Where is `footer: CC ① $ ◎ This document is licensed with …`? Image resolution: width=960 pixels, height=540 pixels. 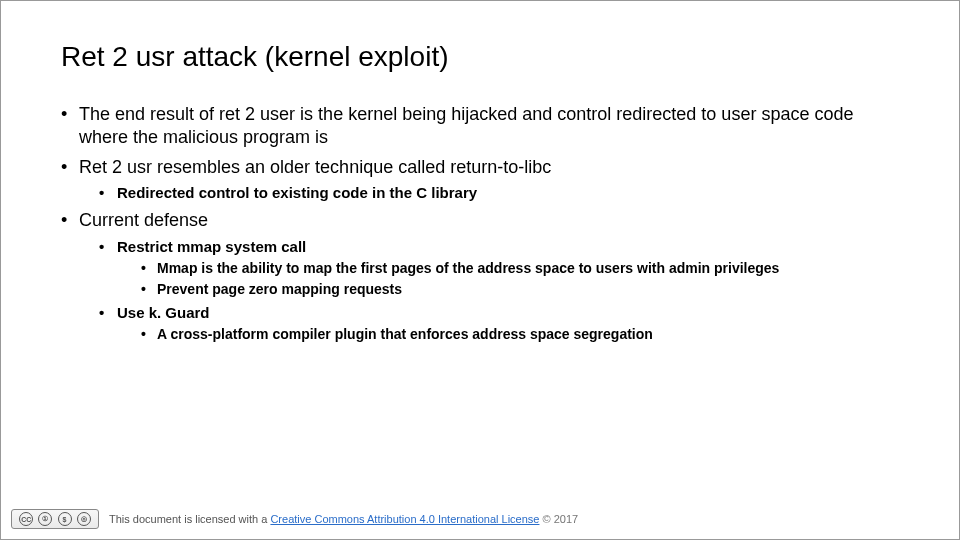 footer: CC ① $ ◎ This document is licensed with … is located at coordinates (294, 519).